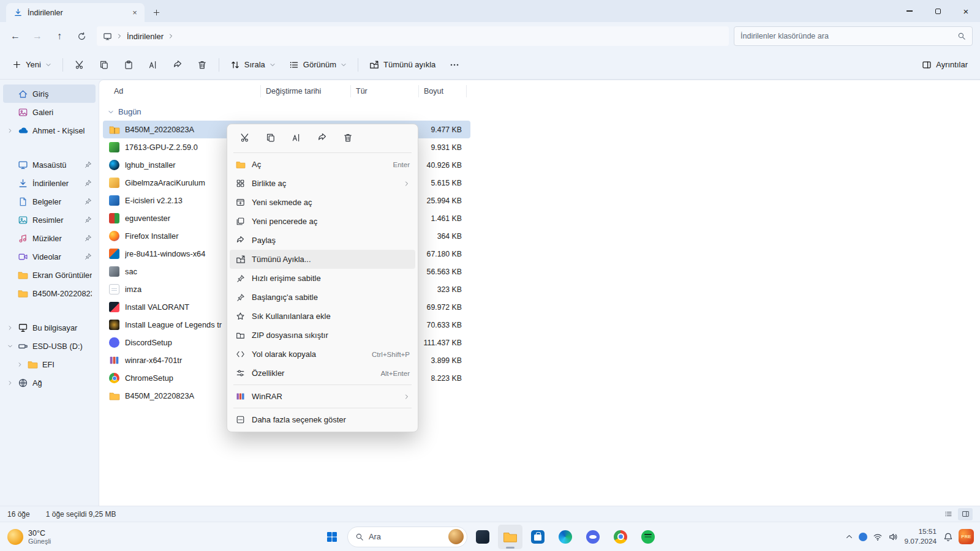 The width and height of the screenshot is (980, 551). I want to click on taskbar-clock: 15:51 9.07.2024, so click(921, 536).